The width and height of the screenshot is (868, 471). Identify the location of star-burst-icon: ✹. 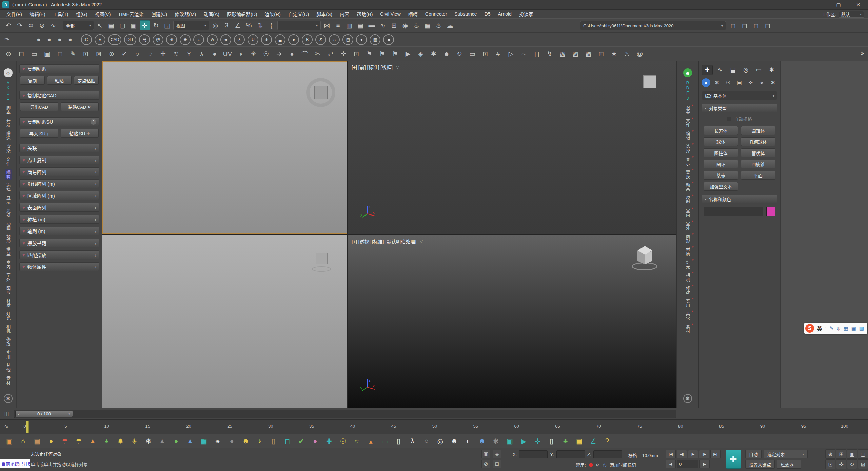
(121, 441).